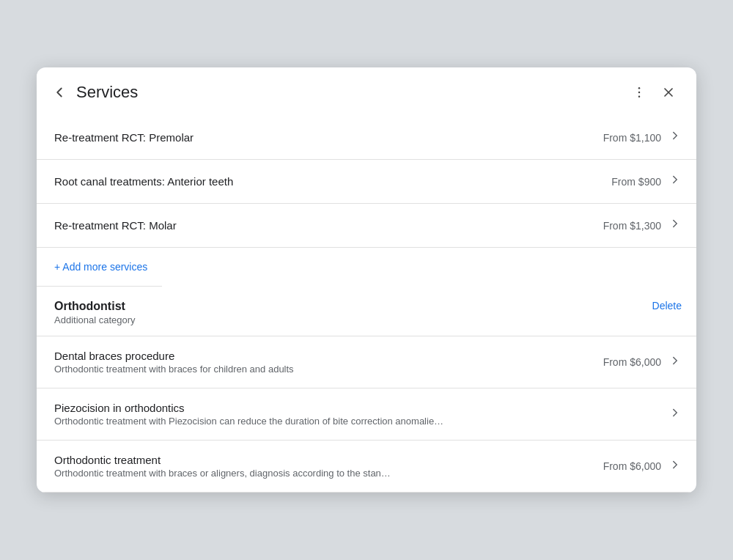 The width and height of the screenshot is (733, 560). What do you see at coordinates (59, 92) in the screenshot?
I see `back-button` at bounding box center [59, 92].